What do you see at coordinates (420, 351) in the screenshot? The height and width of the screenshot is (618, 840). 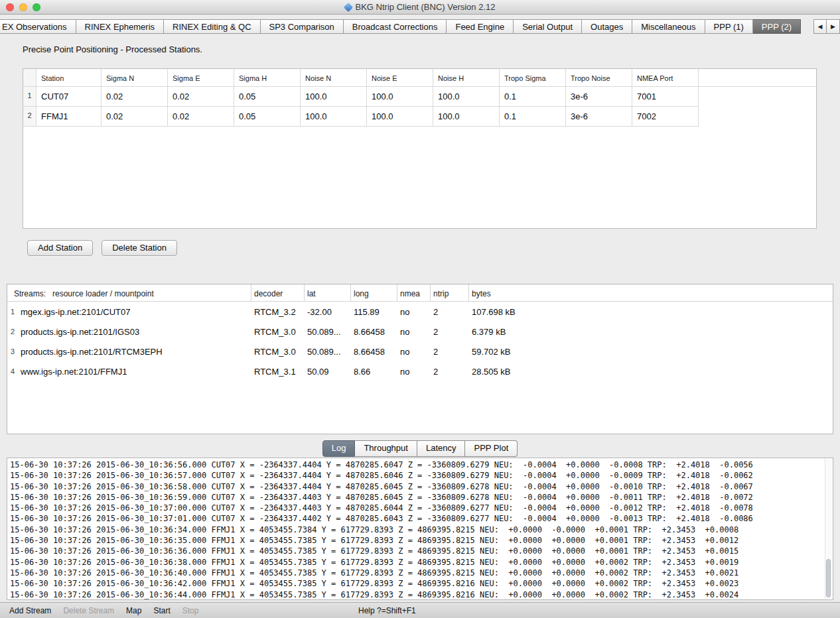 I see `stream-row-3: 3products.igs-ip.net:2101/RTCM3EPHRTCM_3…` at bounding box center [420, 351].